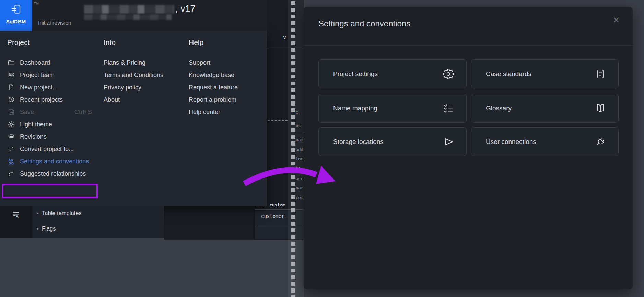  What do you see at coordinates (196, 42) in the screenshot?
I see `menu-column-title-help: Help` at bounding box center [196, 42].